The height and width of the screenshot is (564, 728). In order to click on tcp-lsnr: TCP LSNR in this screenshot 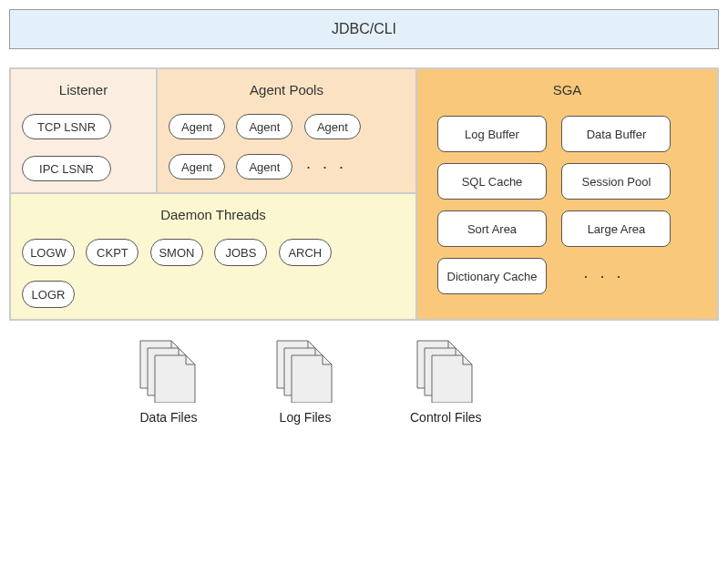, I will do `click(67, 127)`.